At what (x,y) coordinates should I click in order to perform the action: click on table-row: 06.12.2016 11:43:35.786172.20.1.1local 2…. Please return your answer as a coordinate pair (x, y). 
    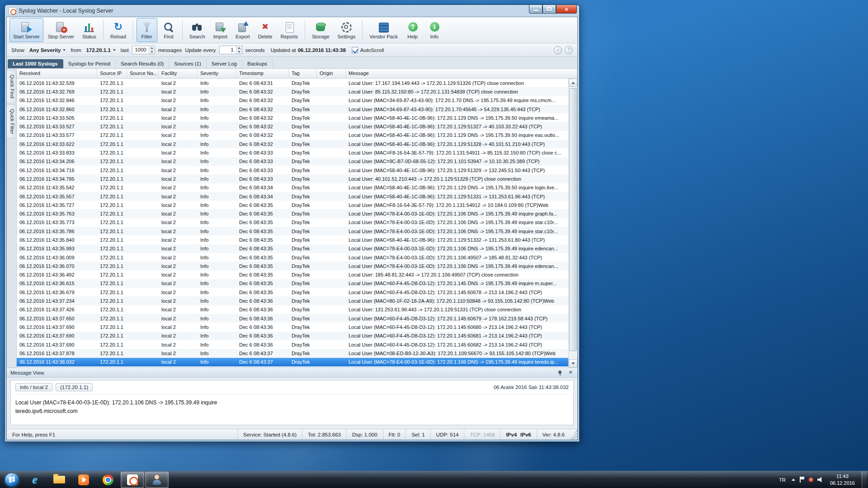
    Looking at the image, I should click on (292, 231).